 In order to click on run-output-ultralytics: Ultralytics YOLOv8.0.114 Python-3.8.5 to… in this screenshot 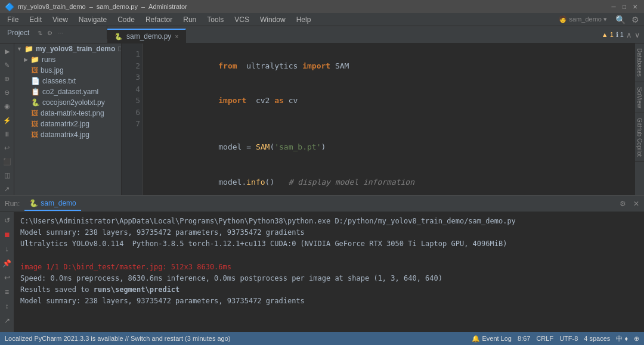, I will do `click(329, 244)`.